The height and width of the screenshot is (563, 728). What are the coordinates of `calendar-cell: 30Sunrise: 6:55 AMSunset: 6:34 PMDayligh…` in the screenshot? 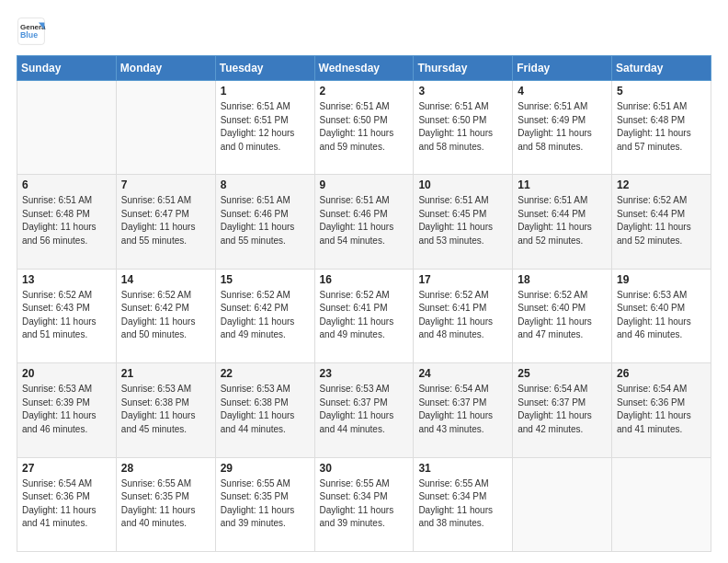 It's located at (364, 504).